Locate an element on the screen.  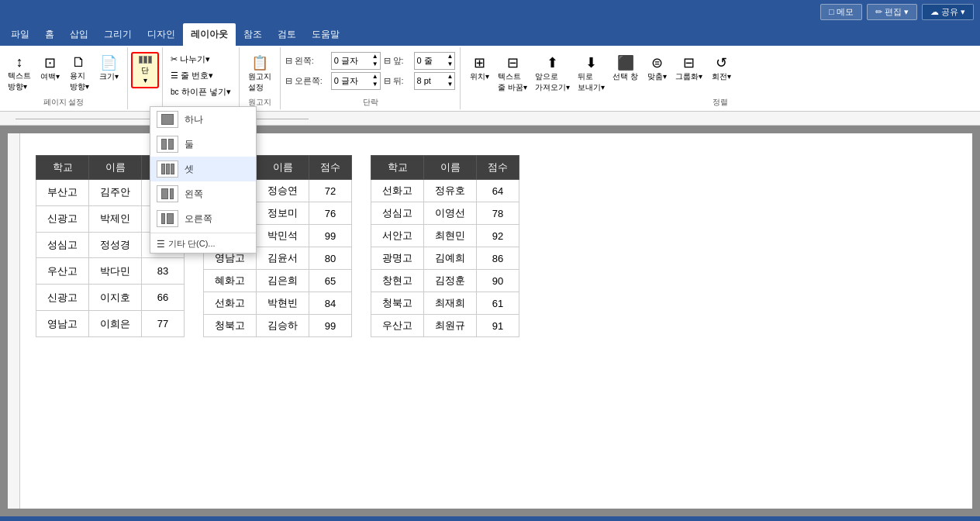
table-cell: 김예희 is located at coordinates (450, 259).